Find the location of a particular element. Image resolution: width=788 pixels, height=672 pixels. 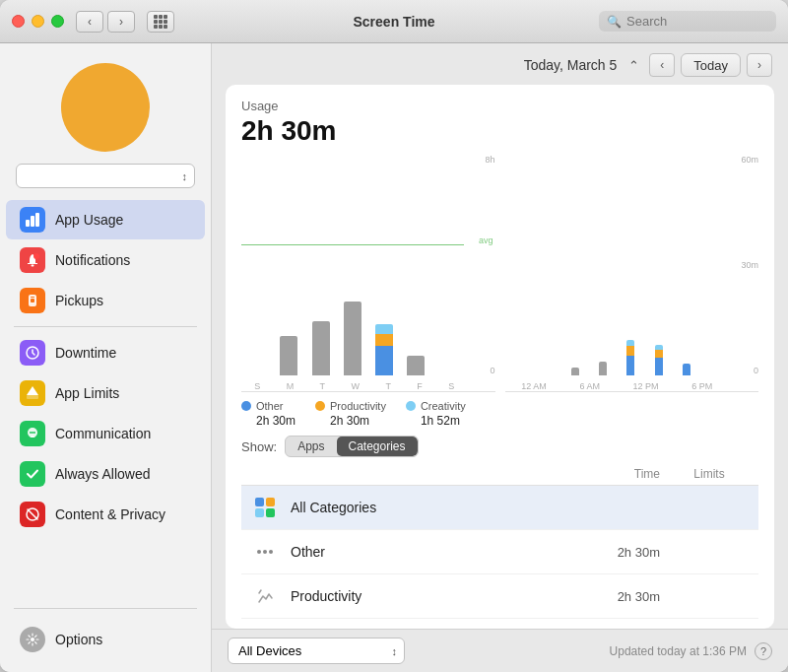

search-input is located at coordinates (697, 22).